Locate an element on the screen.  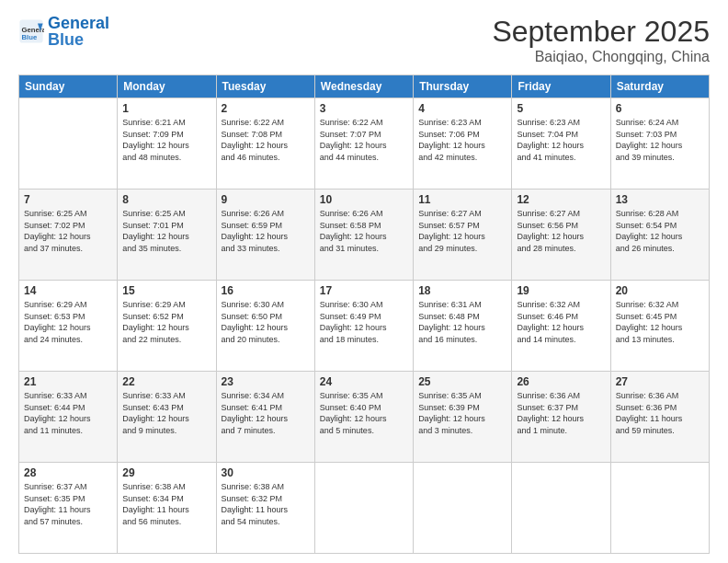
header: General Blue General Blue September 2025… is located at coordinates (364, 40).